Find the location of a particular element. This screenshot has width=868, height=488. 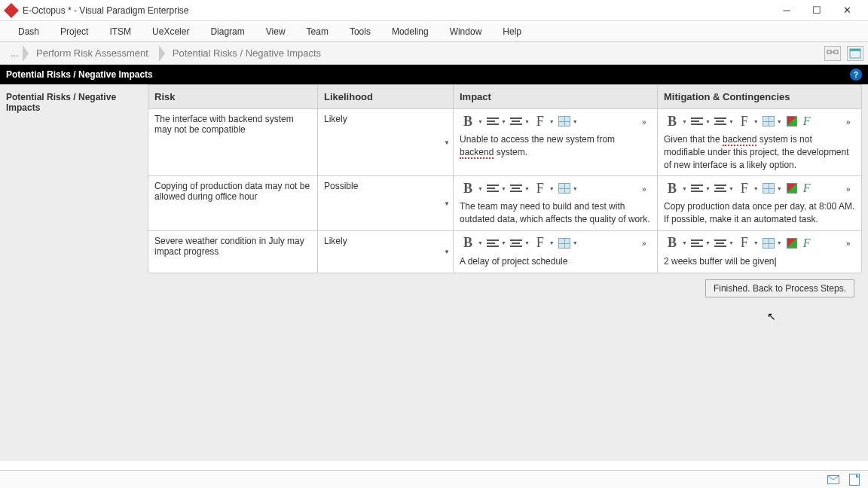

menu-uexceler: UeXceler is located at coordinates (170, 32).